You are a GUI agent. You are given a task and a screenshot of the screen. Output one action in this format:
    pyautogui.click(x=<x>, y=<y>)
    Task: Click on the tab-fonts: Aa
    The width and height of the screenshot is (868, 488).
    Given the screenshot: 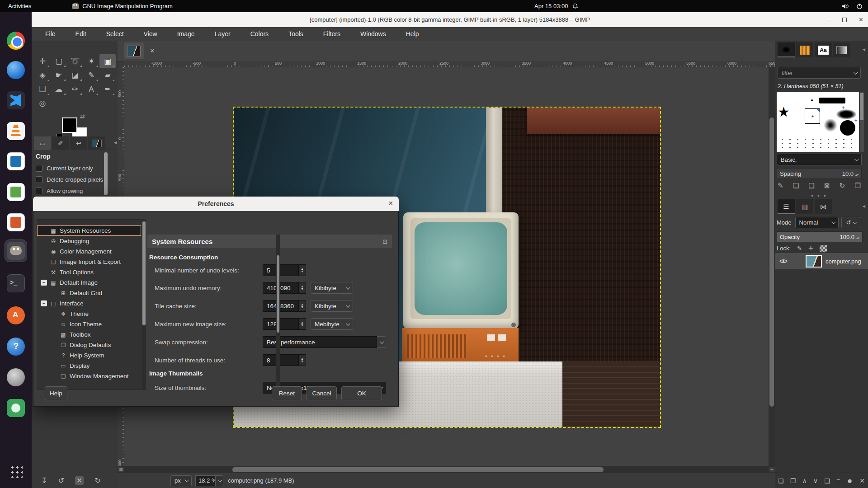 What is the action you would take?
    pyautogui.click(x=823, y=50)
    